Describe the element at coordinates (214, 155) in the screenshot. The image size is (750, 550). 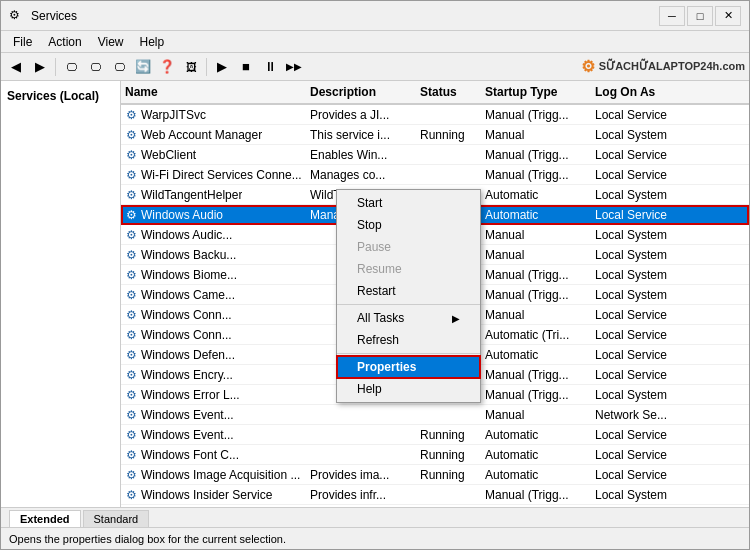
I see `service-name-cell: ⚙WebClient` at that location.